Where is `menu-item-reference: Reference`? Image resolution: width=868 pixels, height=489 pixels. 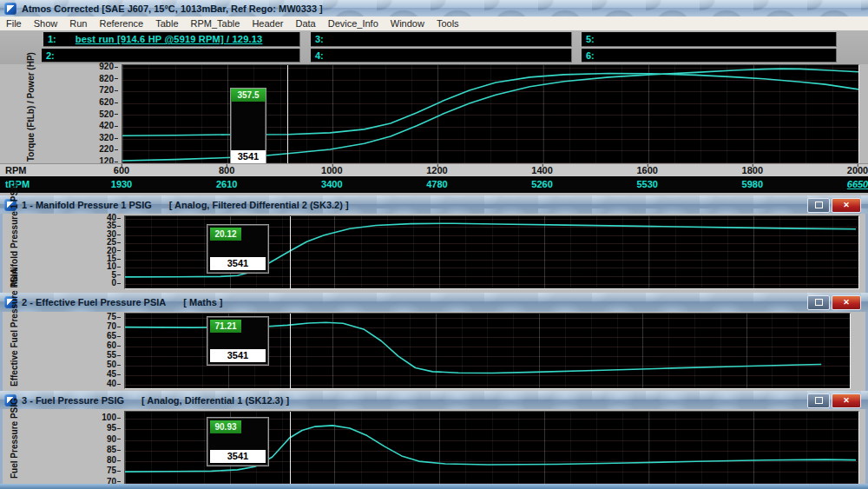 menu-item-reference: Reference is located at coordinates (122, 23).